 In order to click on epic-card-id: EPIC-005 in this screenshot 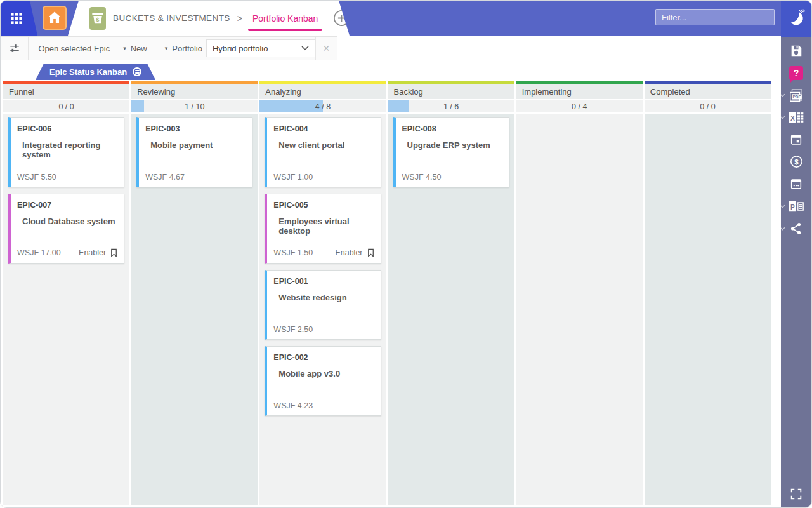, I will do `click(324, 205)`.